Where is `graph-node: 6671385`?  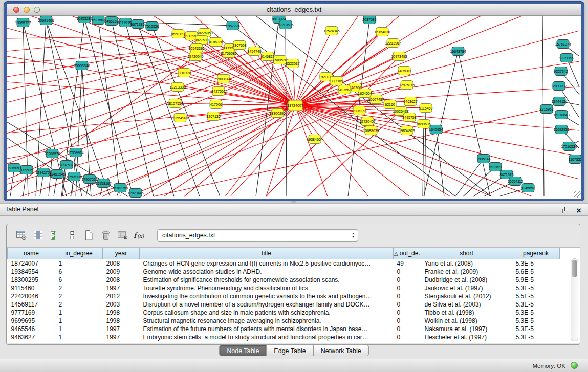 graph-node: 6671385 is located at coordinates (137, 25).